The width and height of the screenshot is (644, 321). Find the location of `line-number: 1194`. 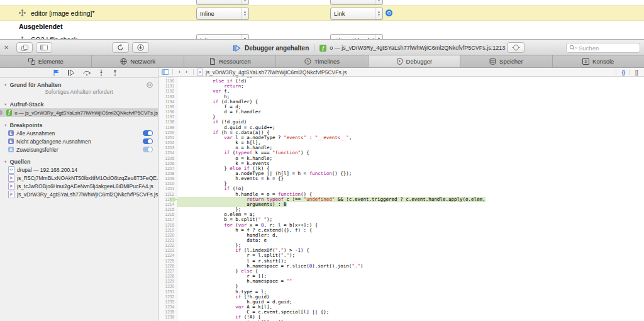

line-number: 1194 is located at coordinates (169, 102).